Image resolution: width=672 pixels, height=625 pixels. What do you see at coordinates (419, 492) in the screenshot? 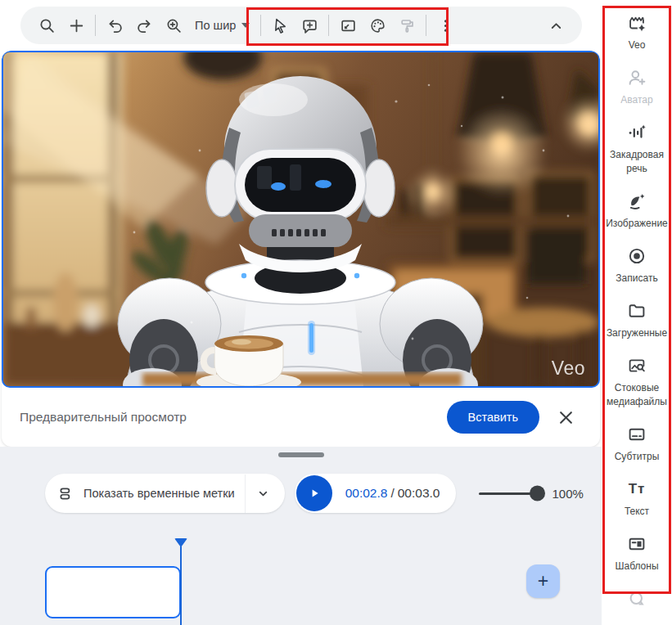
I see `total-time: 00:03.0` at bounding box center [419, 492].